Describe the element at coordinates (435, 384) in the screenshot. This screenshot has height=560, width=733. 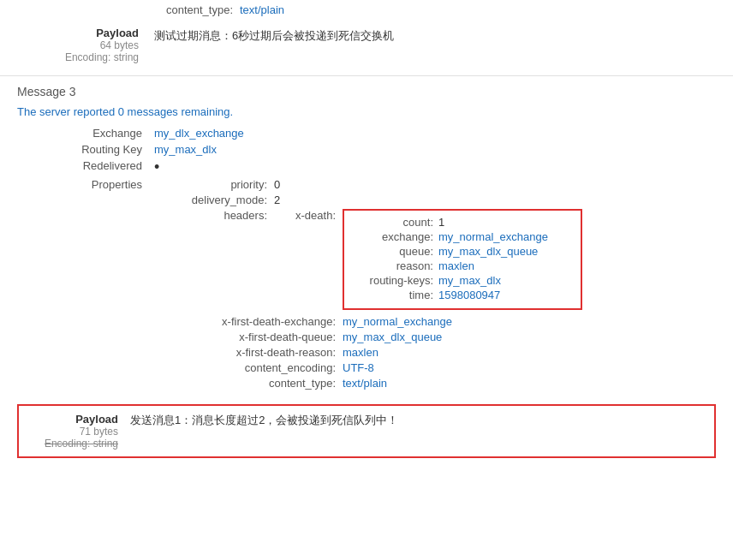
I see `content-type-row: content_type: text/plain` at that location.